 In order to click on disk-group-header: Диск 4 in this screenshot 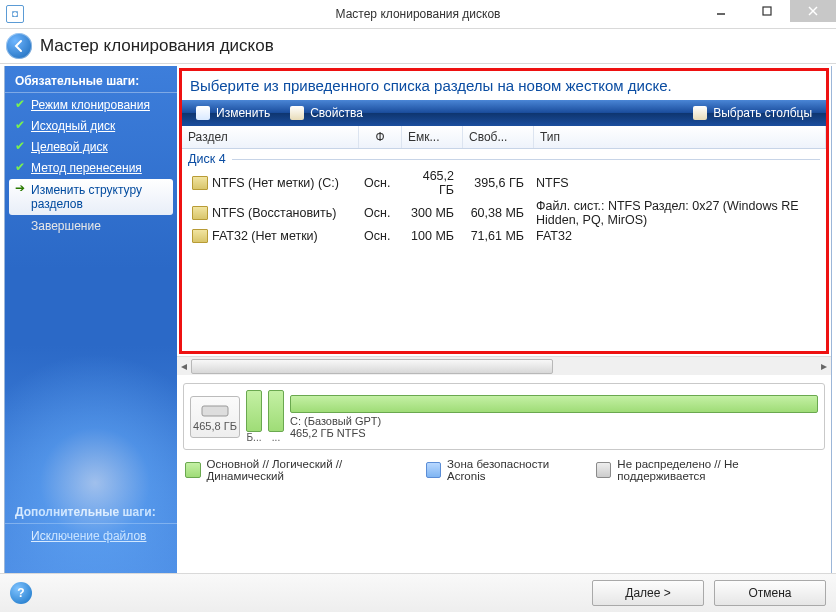, I will do `click(504, 158)`.